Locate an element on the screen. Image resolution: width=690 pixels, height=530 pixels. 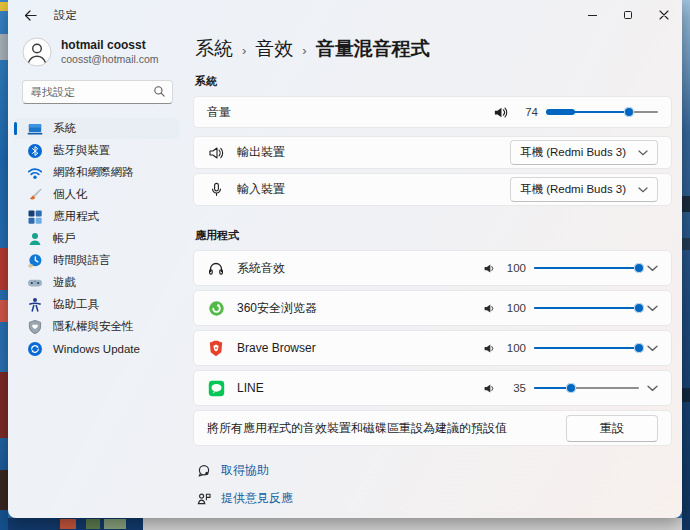
apps-icon is located at coordinates (35, 217).